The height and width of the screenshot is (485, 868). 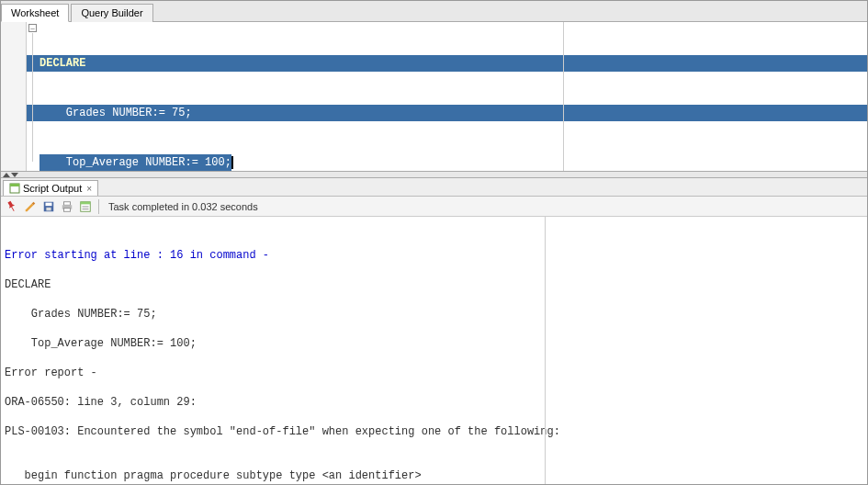 What do you see at coordinates (99, 207) in the screenshot?
I see `toolbar-separator` at bounding box center [99, 207].